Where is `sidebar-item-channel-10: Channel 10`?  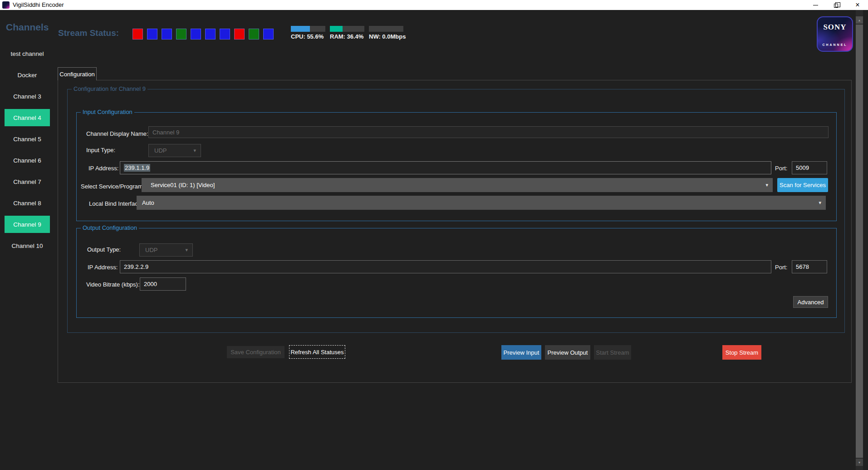
sidebar-item-channel-10: Channel 10 is located at coordinates (27, 246).